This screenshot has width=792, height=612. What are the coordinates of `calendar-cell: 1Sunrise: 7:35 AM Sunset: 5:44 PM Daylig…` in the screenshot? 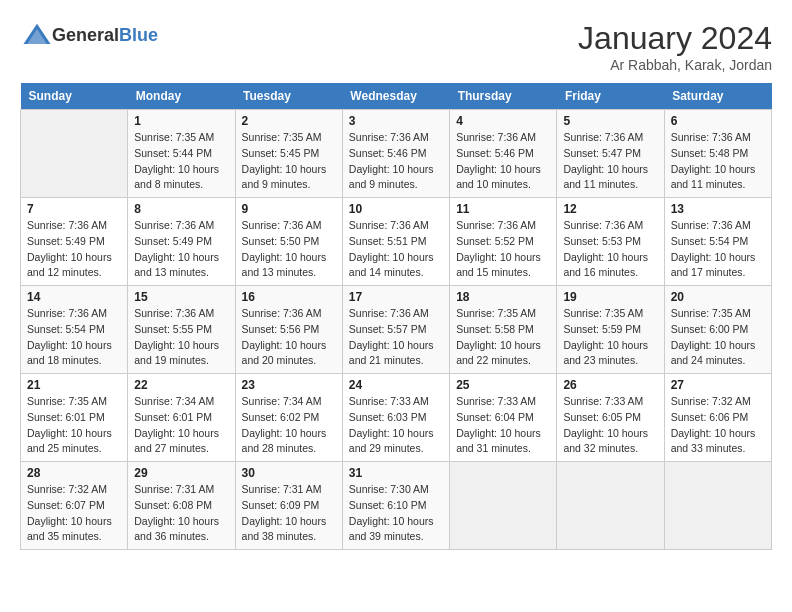 It's located at (182, 154).